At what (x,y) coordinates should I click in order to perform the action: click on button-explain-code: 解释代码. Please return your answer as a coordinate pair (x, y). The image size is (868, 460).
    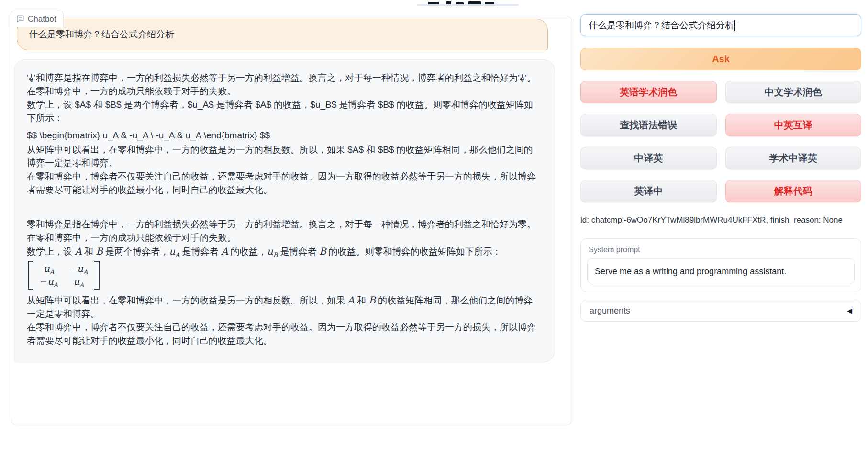
    Looking at the image, I should click on (793, 191).